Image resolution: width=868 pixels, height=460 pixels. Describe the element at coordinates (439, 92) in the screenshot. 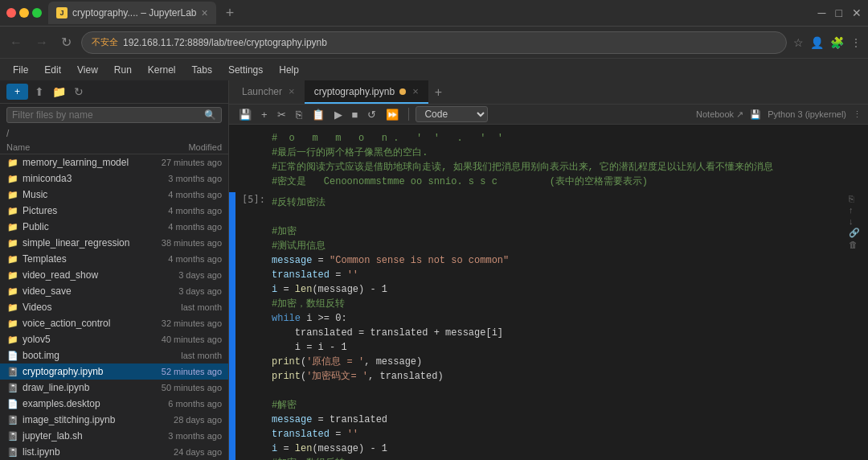

I see `add-tab-button: +` at that location.